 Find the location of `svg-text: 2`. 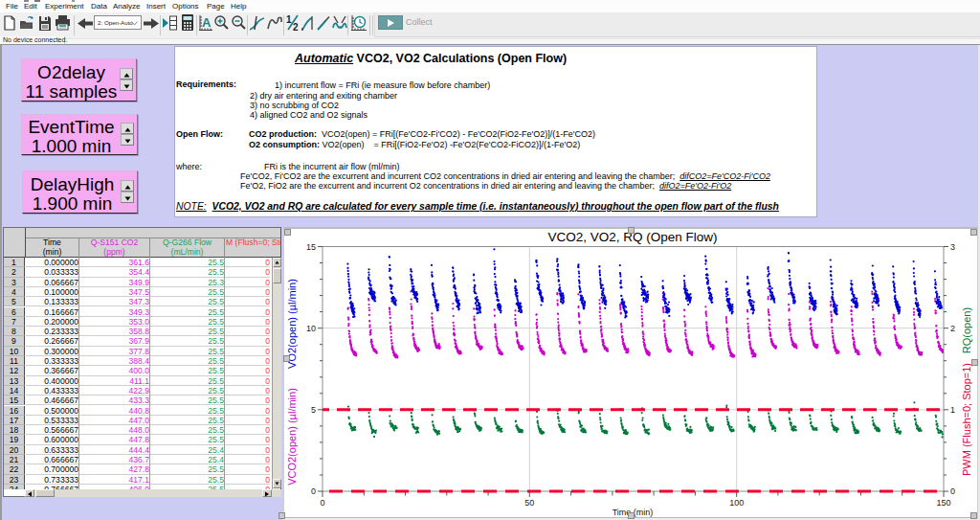

svg-text: 2 is located at coordinates (953, 328).